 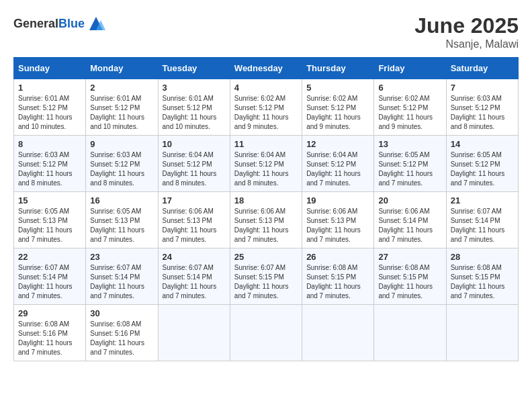 What do you see at coordinates (410, 220) in the screenshot?
I see `list-item: 20 Sunrise: 6:06 AMSunset: 5:14 PMDaylig…` at bounding box center [410, 220].